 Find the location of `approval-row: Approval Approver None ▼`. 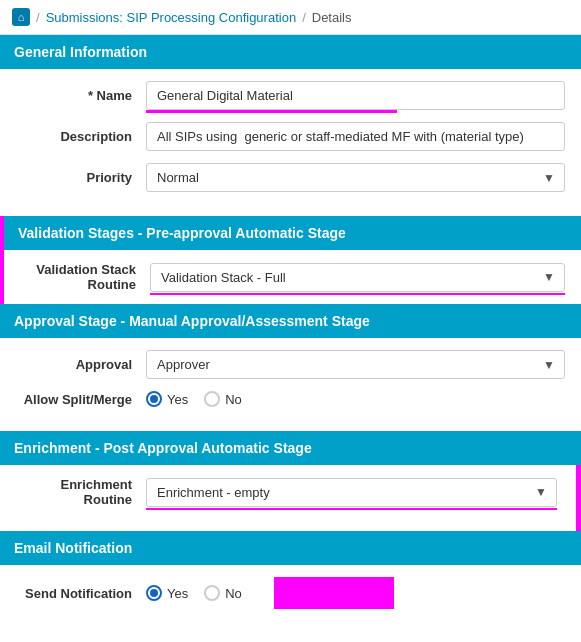

approval-row: Approval Approver None ▼ is located at coordinates (290, 364).